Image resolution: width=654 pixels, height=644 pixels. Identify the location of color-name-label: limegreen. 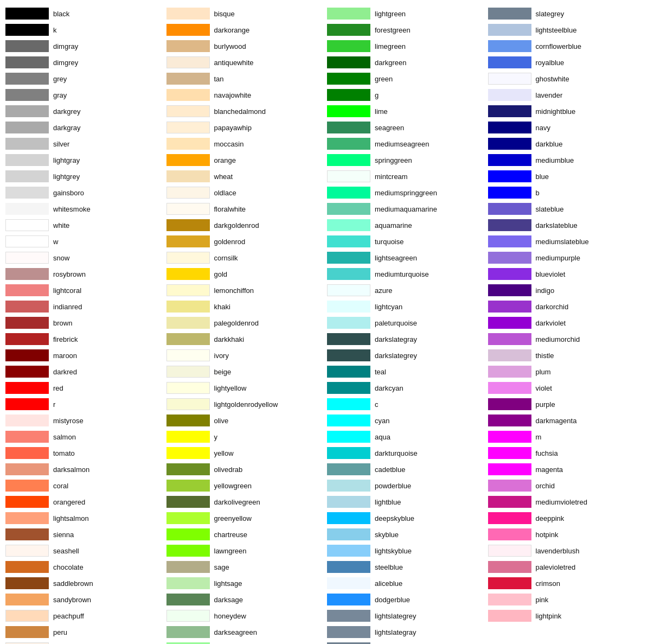
(390, 47).